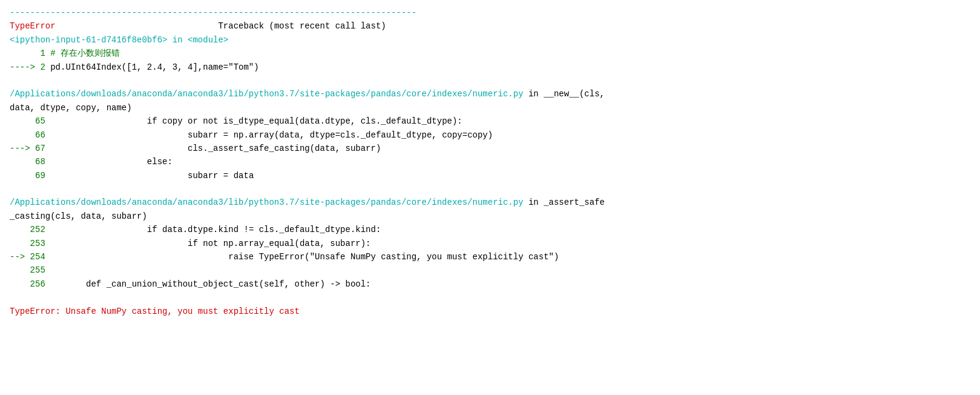 The width and height of the screenshot is (980, 395). Describe the element at coordinates (28, 135) in the screenshot. I see `line66-num: 66` at that location.